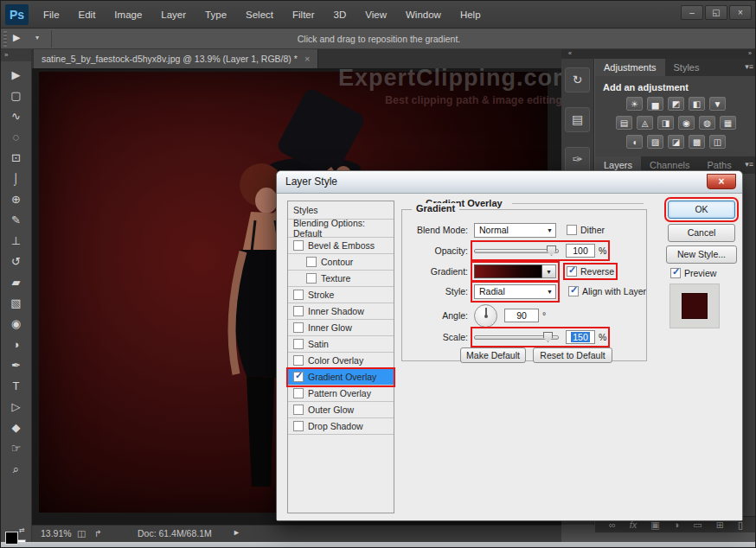 This screenshot has width=756, height=548. Describe the element at coordinates (16, 428) in the screenshot. I see `shape-tool: ◆` at that location.